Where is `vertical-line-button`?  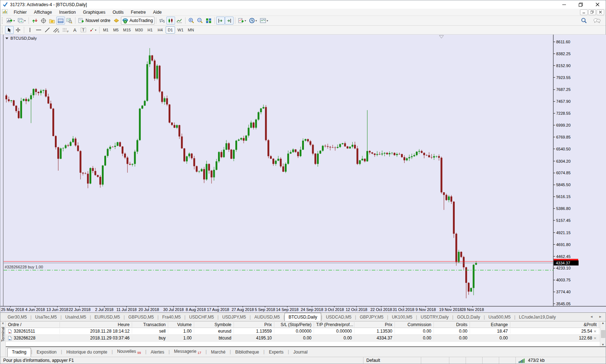 vertical-line-button is located at coordinates (30, 30).